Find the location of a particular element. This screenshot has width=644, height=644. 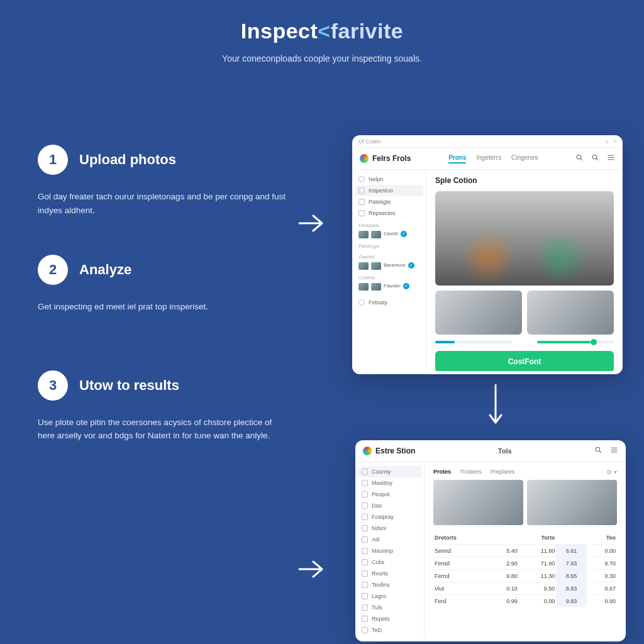

sidebar-item: Repsectes is located at coordinates (389, 213).